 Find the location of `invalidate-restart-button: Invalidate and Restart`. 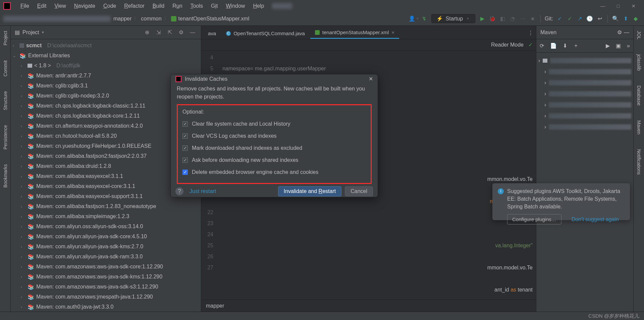

invalidate-restart-button: Invalidate and Restart is located at coordinates (310, 191).